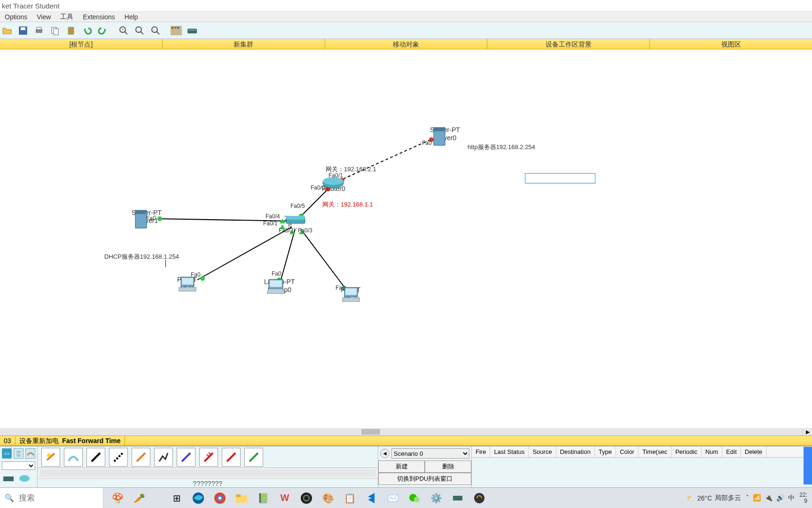 The height and width of the screenshot is (508, 812). Describe the element at coordinates (117, 498) in the screenshot. I see `app-icon: 🍄` at that location.